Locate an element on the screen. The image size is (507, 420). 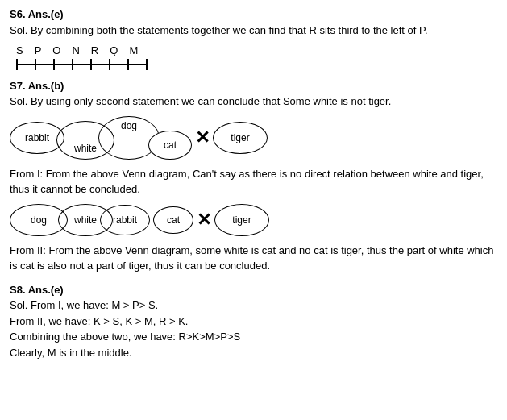
nl-label-p: P is located at coordinates (39, 51).